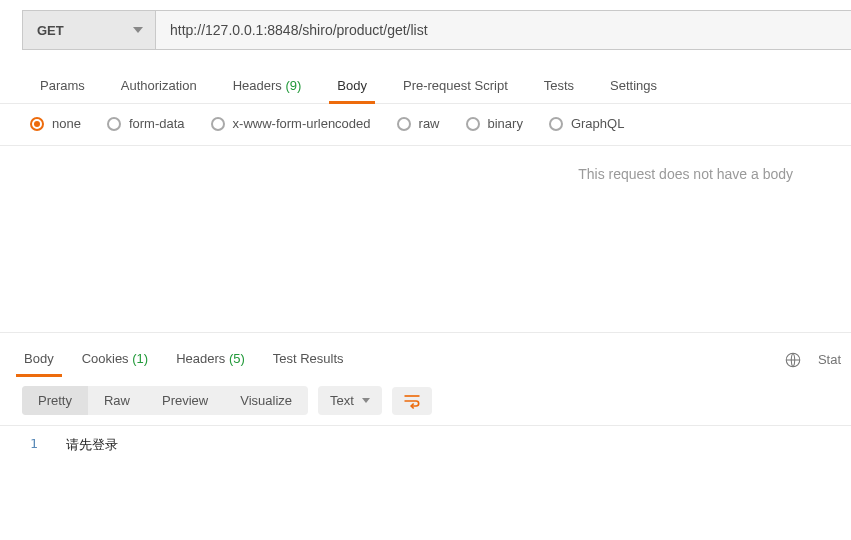  What do you see at coordinates (302, 124) in the screenshot?
I see `radio-xwww-label: x-www-form-urlencoded` at bounding box center [302, 124].